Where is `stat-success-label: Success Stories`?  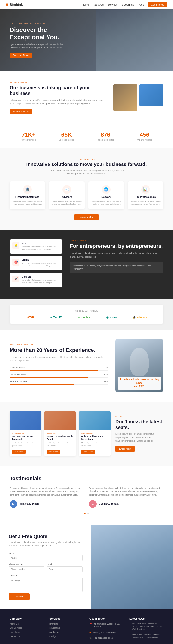 stat-success-label: Success Stories is located at coordinates (67, 140).